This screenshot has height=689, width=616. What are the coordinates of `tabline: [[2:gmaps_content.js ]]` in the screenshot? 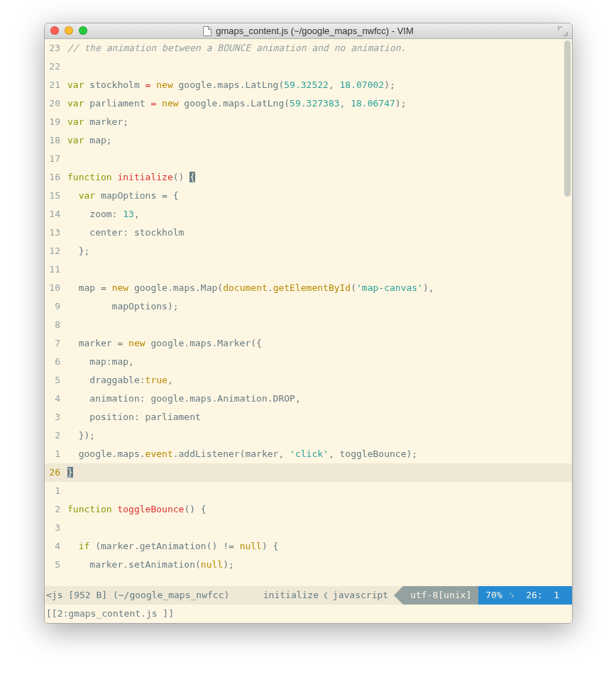 It's located at (308, 614).